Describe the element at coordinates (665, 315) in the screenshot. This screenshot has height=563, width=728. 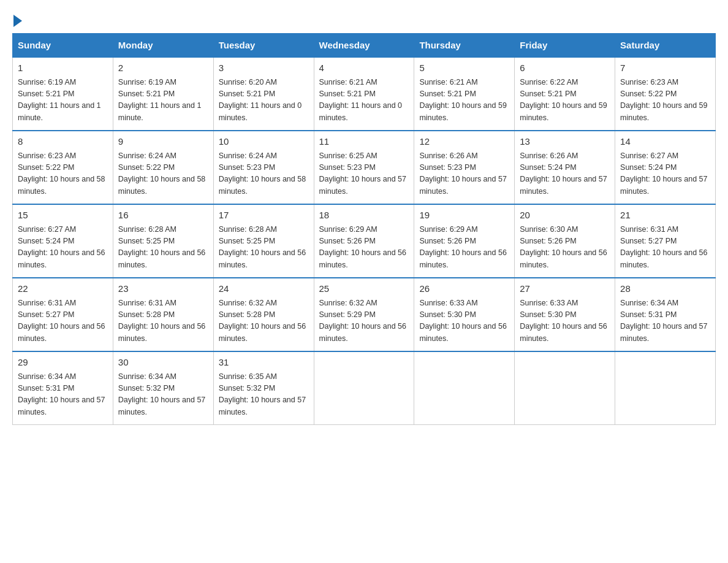
I see `calendar-cell: 28Sunrise: 6:34 AMSunset: 5:31 PMDayligh…` at that location.